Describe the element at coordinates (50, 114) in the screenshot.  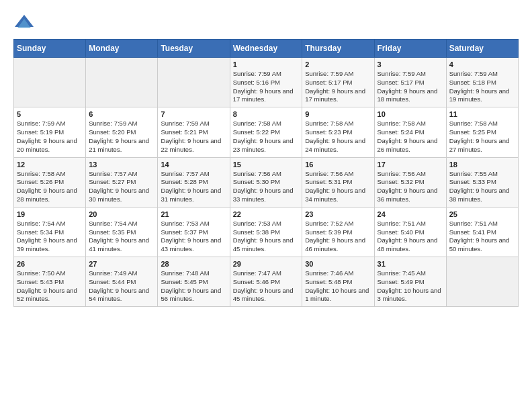
I see `day-number: 5` at that location.